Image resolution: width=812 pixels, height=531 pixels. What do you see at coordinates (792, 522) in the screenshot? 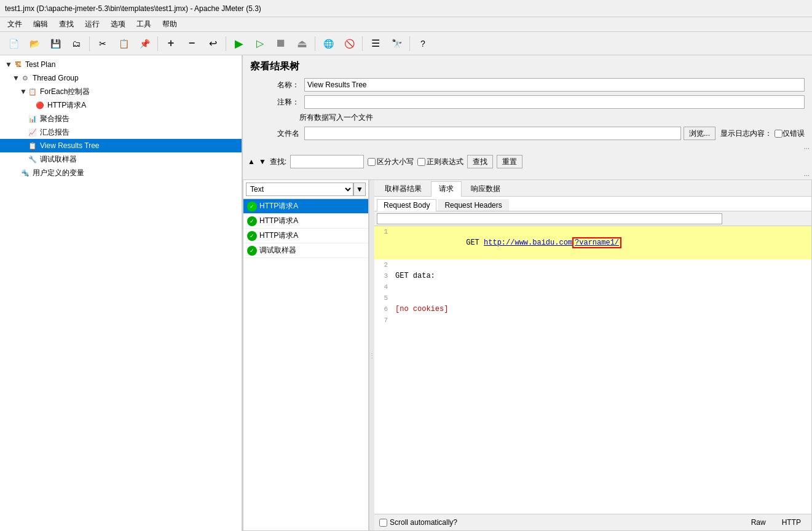
I see `bottom-tab-http: HTTP` at bounding box center [792, 522].